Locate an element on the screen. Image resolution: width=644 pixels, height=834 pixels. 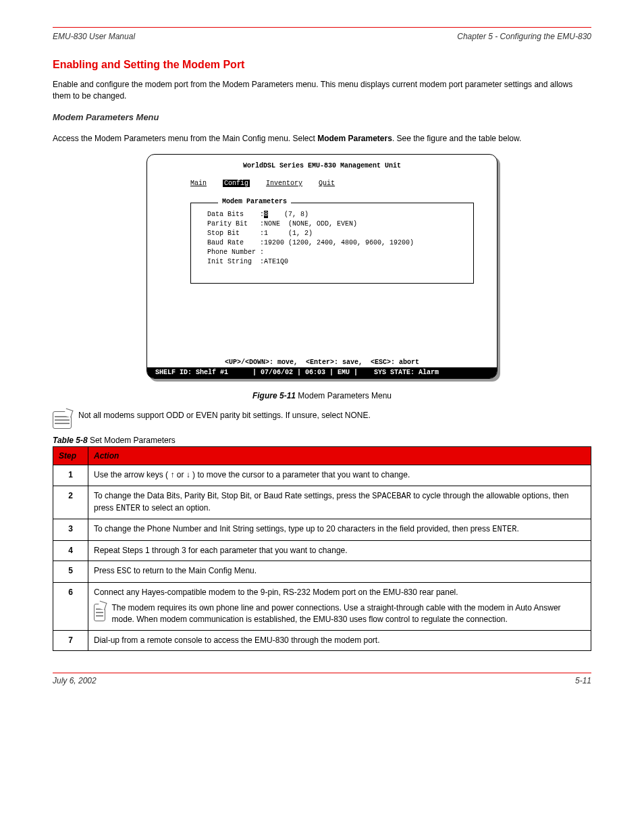
step-action: Use the arrow keys ( ↑ or ↓ ) to move th… is located at coordinates (340, 475).